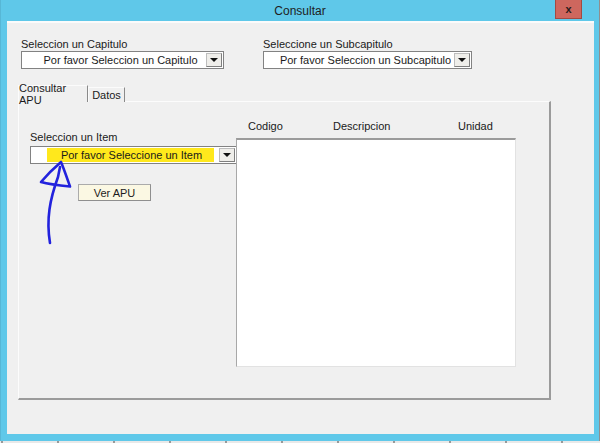  What do you see at coordinates (328, 44) in the screenshot?
I see `subcapitulo-label: Seleccione un Subcapitulo` at bounding box center [328, 44].